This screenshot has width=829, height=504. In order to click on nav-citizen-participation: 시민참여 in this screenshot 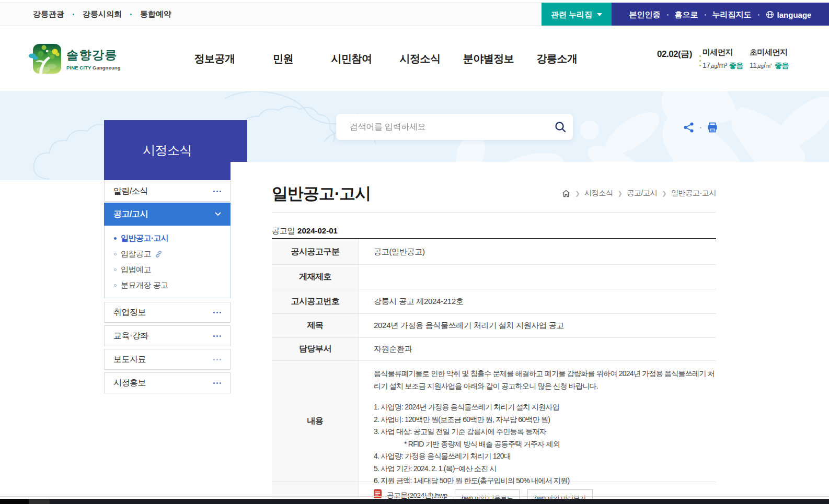, I will do `click(351, 58)`.